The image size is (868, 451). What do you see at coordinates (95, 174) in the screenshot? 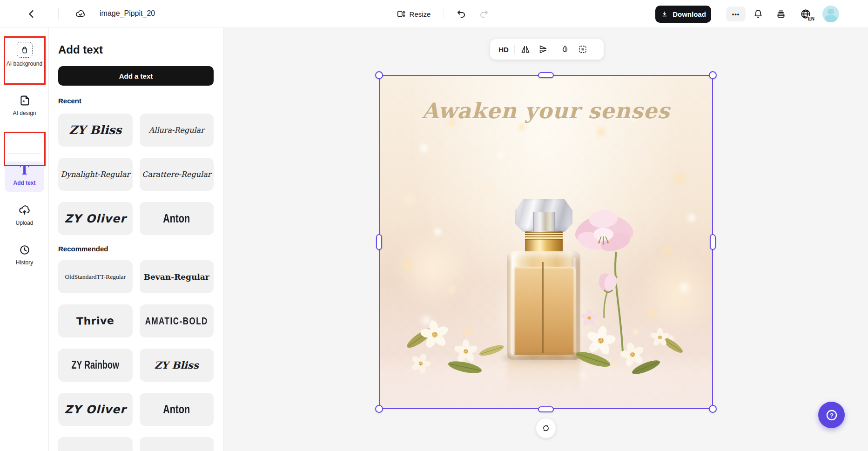
I see `font-card-label: Dynalight-Regular` at bounding box center [95, 174].